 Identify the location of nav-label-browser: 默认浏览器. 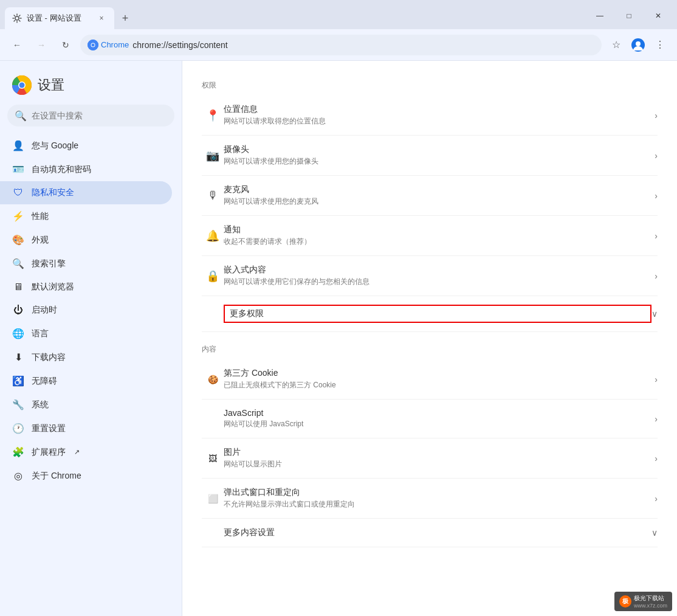
(53, 287).